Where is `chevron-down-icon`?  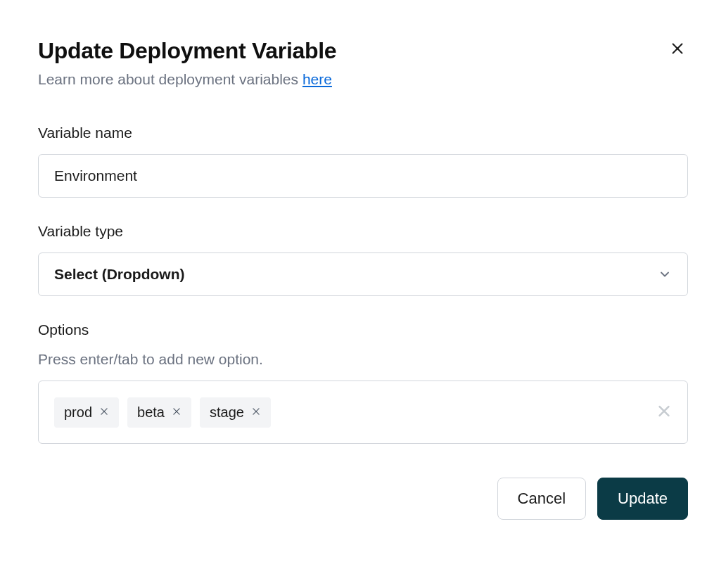
chevron-down-icon is located at coordinates (665, 274).